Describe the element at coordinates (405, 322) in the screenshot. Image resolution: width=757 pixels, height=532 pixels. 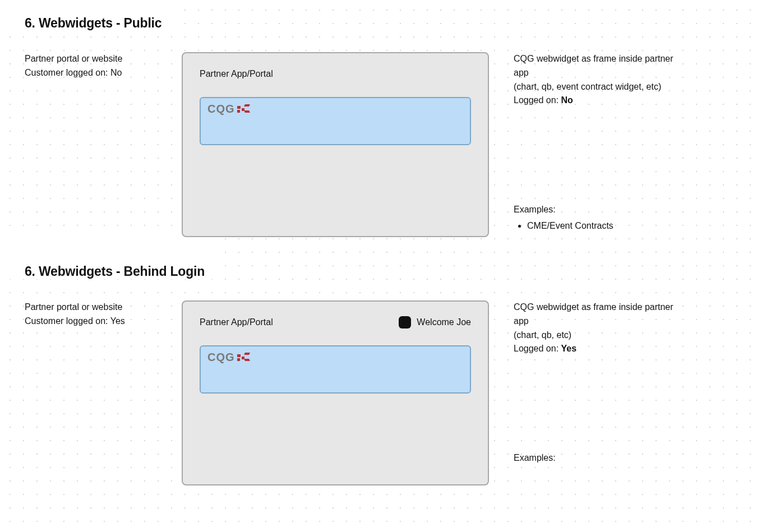
I see `user-avatar-icon` at that location.